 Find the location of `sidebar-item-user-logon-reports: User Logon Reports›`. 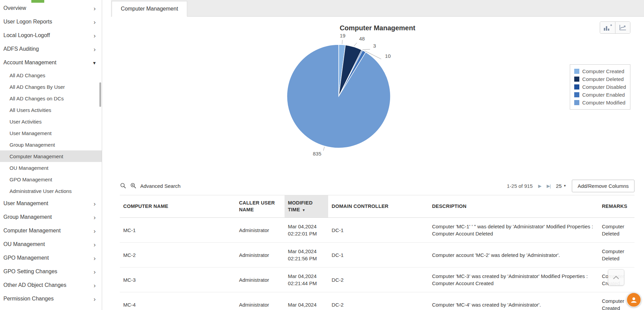

sidebar-item-user-logon-reports: User Logon Reports› is located at coordinates (51, 22).